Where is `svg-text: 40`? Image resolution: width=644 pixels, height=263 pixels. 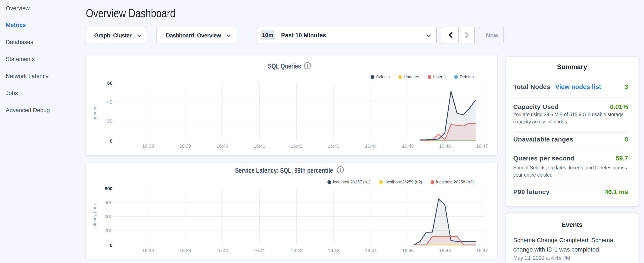 svg-text: 40 is located at coordinates (110, 102).